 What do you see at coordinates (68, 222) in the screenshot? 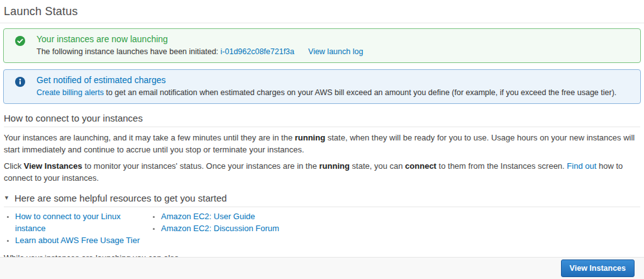
I see `connect-linux-instance-link: How to connect to your Linux instance` at bounding box center [68, 222].